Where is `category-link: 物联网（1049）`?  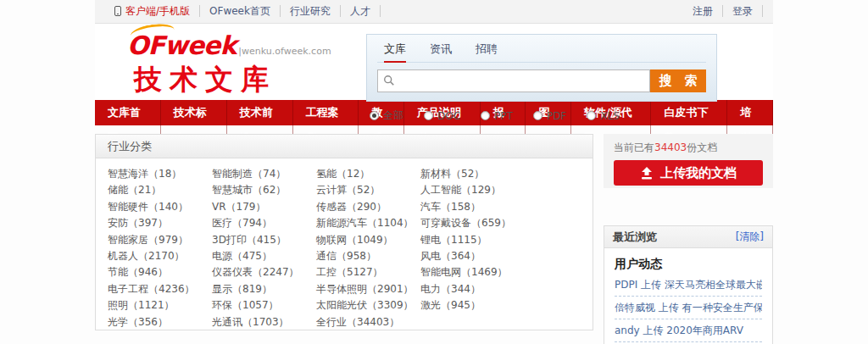 category-link: 物联网（1049） is located at coordinates (368, 241).